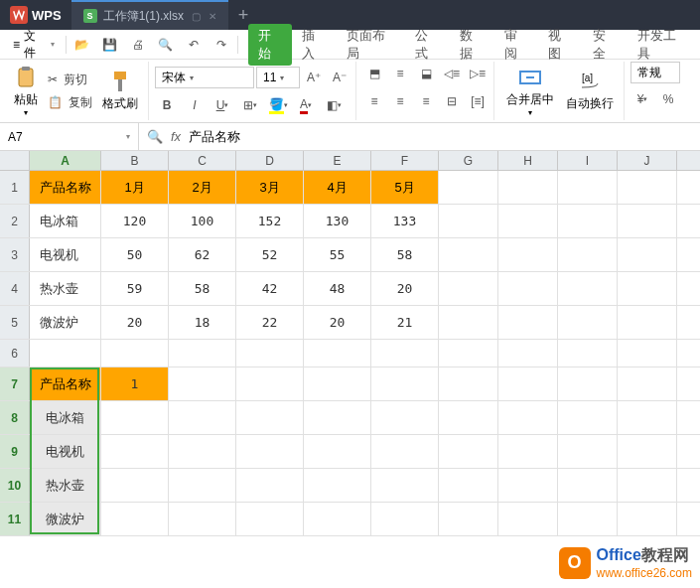 The width and height of the screenshot is (700, 588). Describe the element at coordinates (338, 187) in the screenshot. I see `cell-E1: 4月` at that location.